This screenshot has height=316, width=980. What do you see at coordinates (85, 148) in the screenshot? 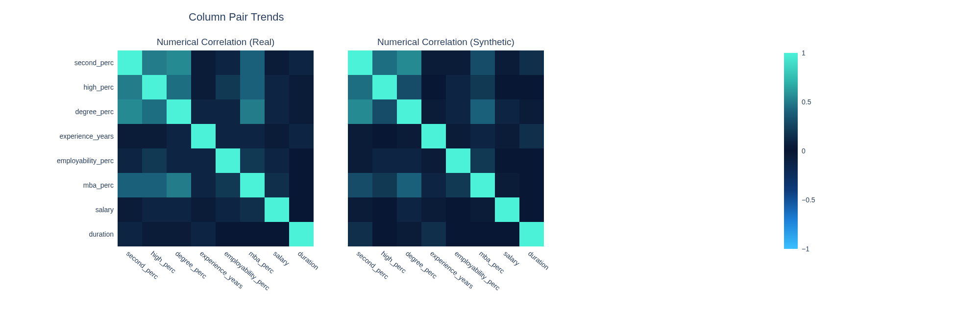
I see `y-axis-ticks-real: second_perchigh_percdegree_percexperienc…` at bounding box center [85, 148].